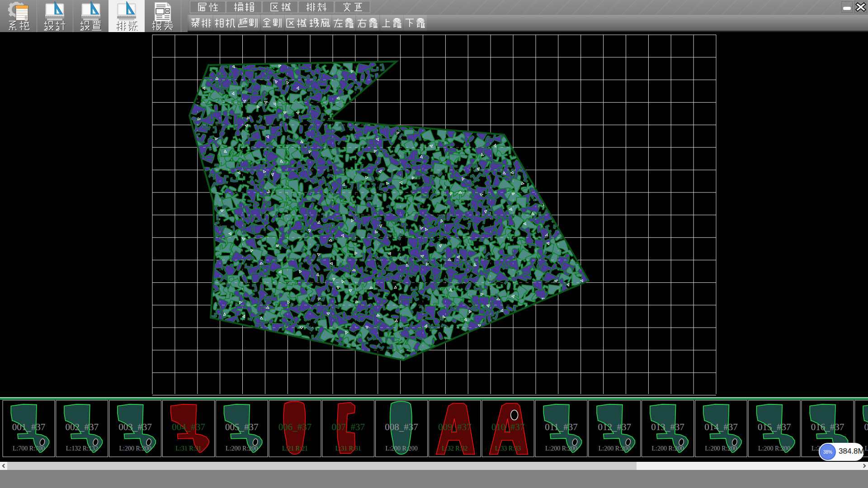 The height and width of the screenshot is (488, 868). Describe the element at coordinates (721, 427) in the screenshot. I see `svg-text: 014_#37` at that location.